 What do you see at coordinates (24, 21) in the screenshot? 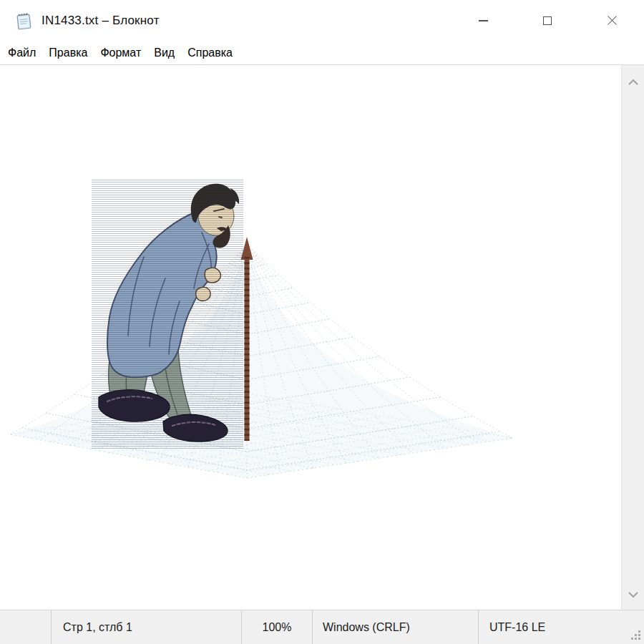
I see `notepad-icon` at bounding box center [24, 21].